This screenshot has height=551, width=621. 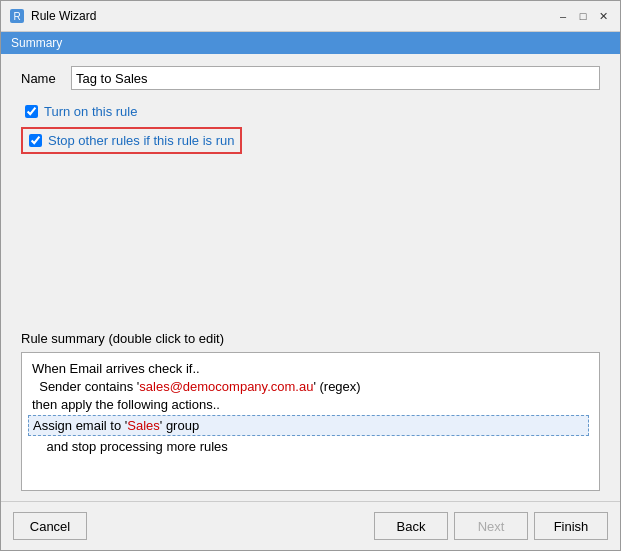 I want to click on cancel-button: Cancel, so click(x=50, y=526).